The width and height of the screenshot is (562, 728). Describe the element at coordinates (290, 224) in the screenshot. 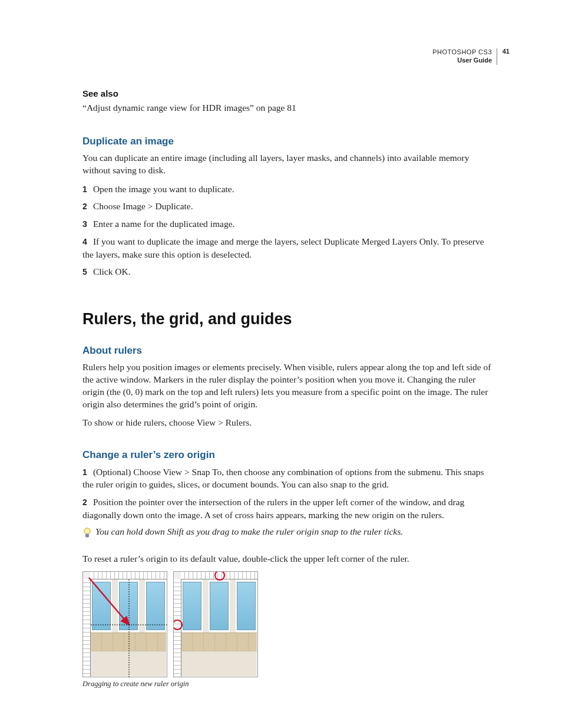

I see `duplicate-step-3: 3 Enter a name for the duplicated image.` at that location.